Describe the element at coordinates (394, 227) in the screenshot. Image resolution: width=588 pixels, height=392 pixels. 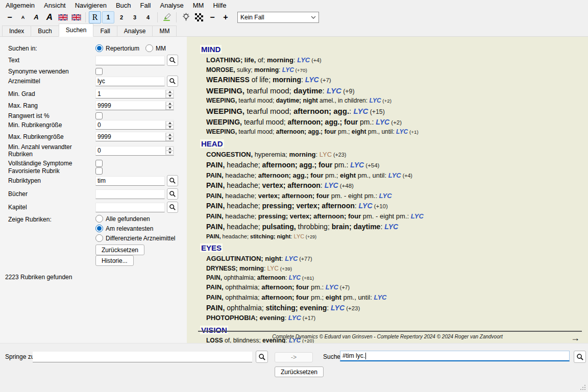
I see `rubric-row: PAIN, headache; pulsating, throbbing; br…` at that location.